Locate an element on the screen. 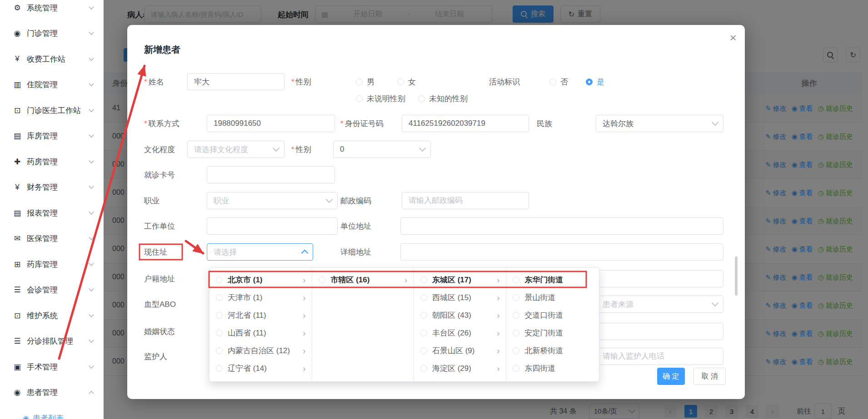  marital-status-label: 婚姻状态 is located at coordinates (160, 331).